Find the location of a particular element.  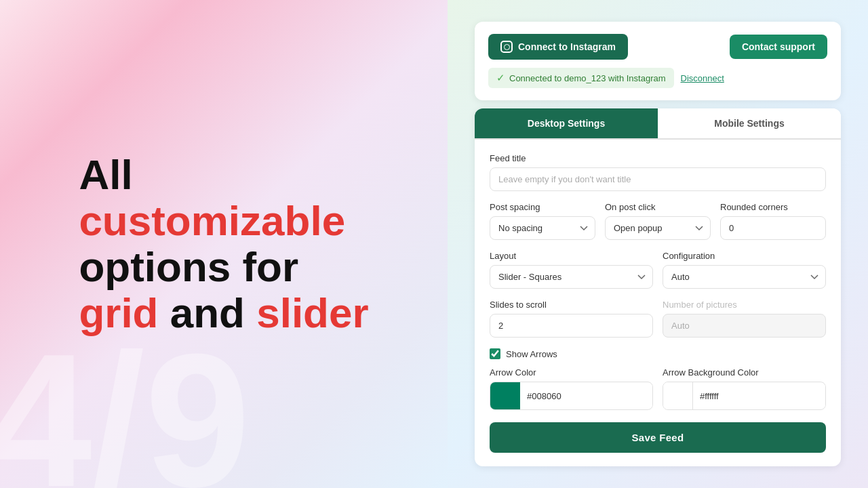

contact-support-label: Contact support is located at coordinates (778, 47).